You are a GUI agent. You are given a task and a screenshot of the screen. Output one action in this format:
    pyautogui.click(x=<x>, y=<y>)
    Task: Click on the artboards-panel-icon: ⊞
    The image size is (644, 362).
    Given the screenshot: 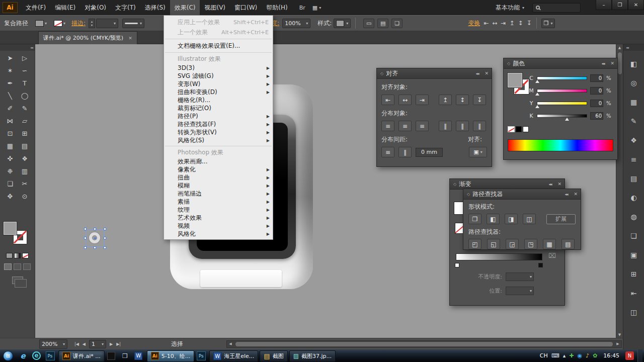 What is the action you would take?
    pyautogui.click(x=634, y=274)
    